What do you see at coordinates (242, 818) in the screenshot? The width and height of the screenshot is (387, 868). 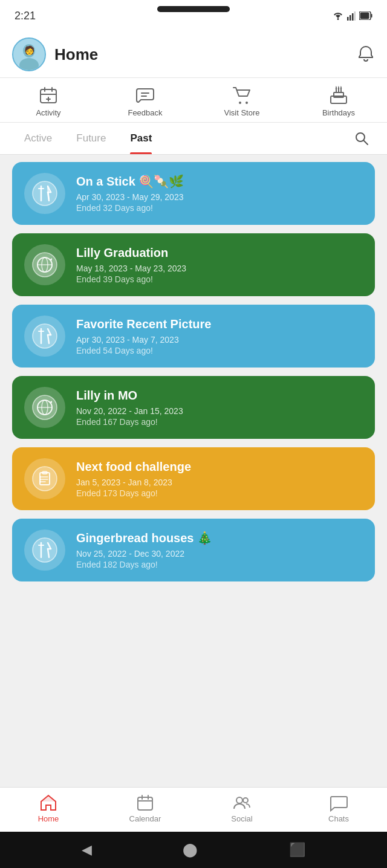 I see `social-nav-label: Social` at bounding box center [242, 818].